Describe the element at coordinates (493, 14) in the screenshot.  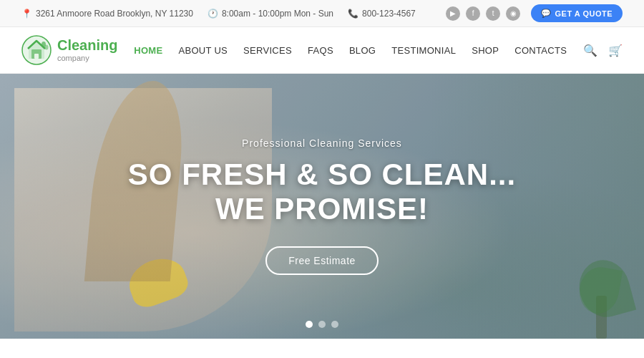
I see `twitter-icon: t` at that location.